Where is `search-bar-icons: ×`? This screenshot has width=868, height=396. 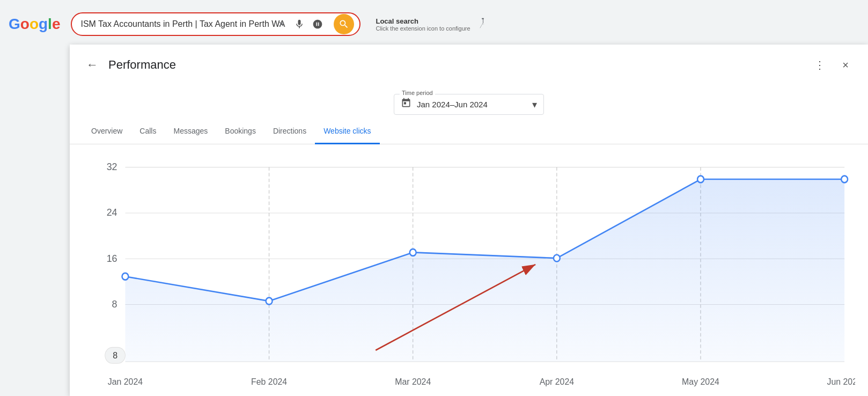 search-bar-icons: × is located at coordinates (314, 24).